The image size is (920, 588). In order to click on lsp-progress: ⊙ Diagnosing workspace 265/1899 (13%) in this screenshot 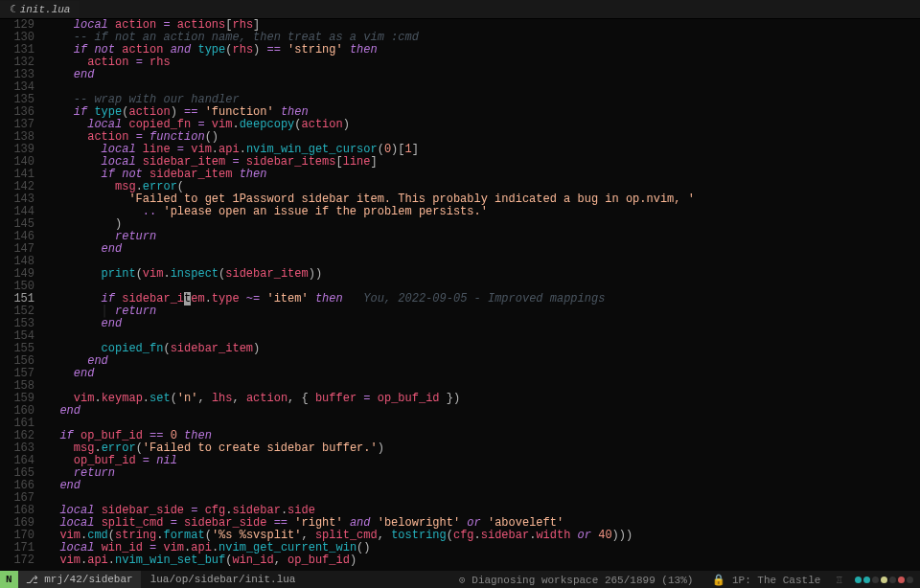, I will do `click(576, 580)`.